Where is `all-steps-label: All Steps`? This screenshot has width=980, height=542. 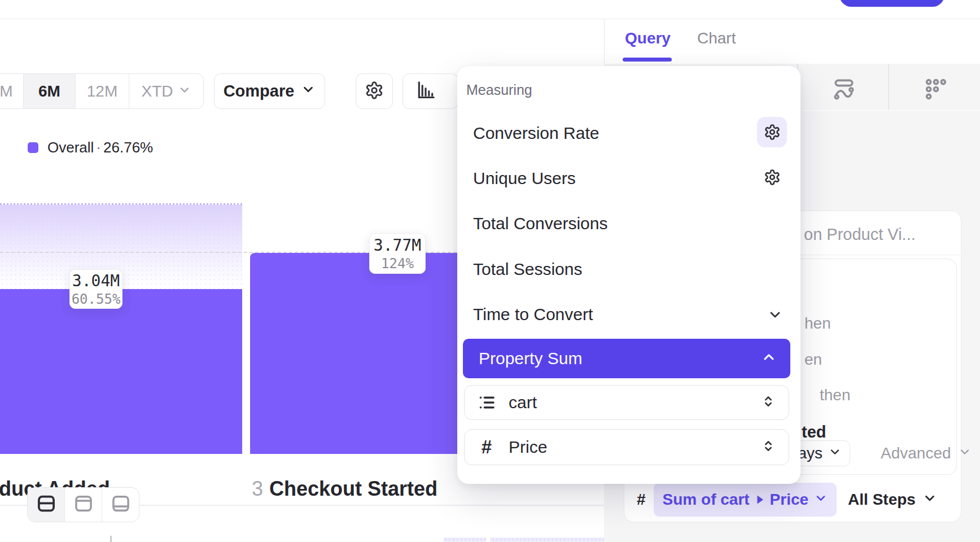
all-steps-label: All Steps is located at coordinates (882, 500).